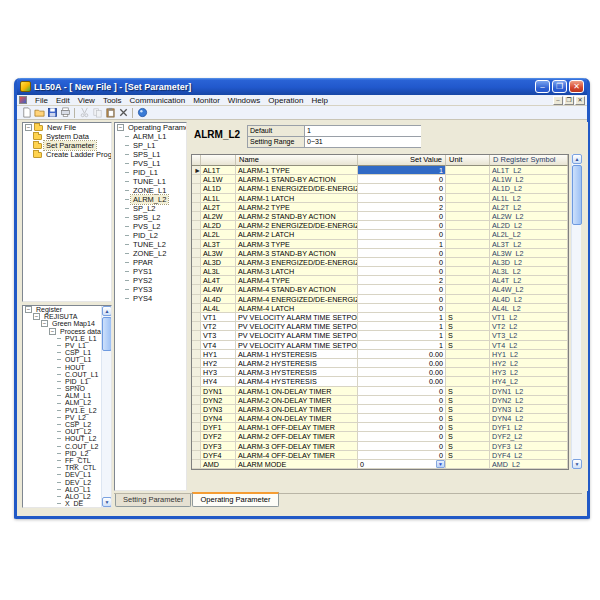 This screenshot has width=600, height=600. I want to click on register-tree-item-csp-l1: CSP_L1, so click(62, 352).